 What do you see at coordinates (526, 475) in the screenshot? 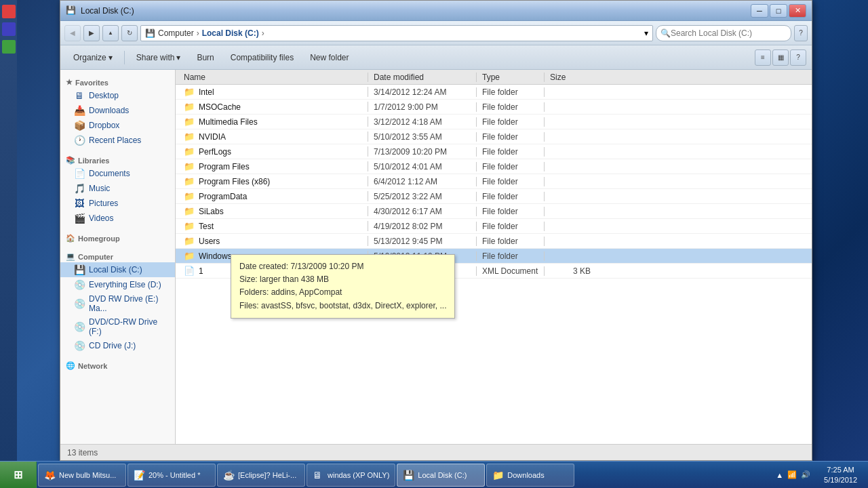
I see `taskbar-item-downloads-label: Downloads` at bounding box center [526, 475].